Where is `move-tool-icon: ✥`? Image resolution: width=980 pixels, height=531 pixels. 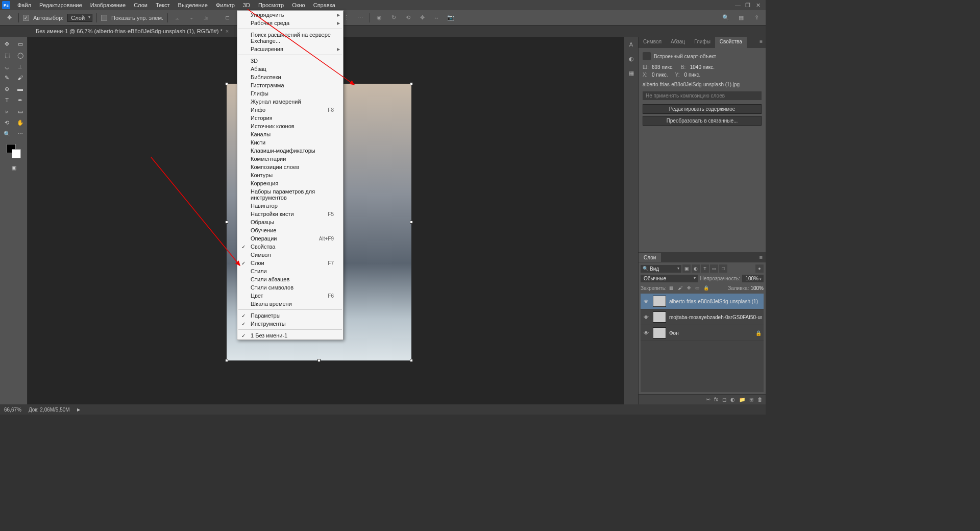 move-tool-icon: ✥ is located at coordinates (7, 44).